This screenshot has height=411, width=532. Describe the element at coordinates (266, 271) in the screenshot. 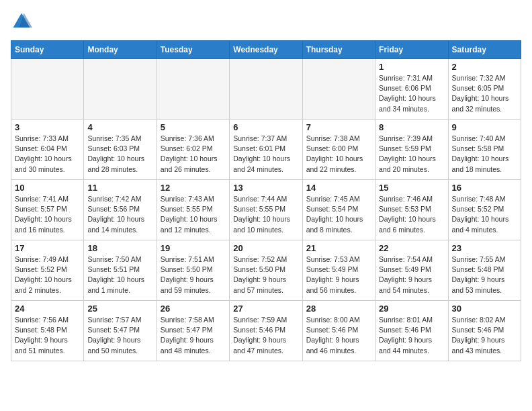

I see `calendar-cell: 20Sunrise: 7:52 AM Sunset: 5:50 PM Dayli…` at that location.